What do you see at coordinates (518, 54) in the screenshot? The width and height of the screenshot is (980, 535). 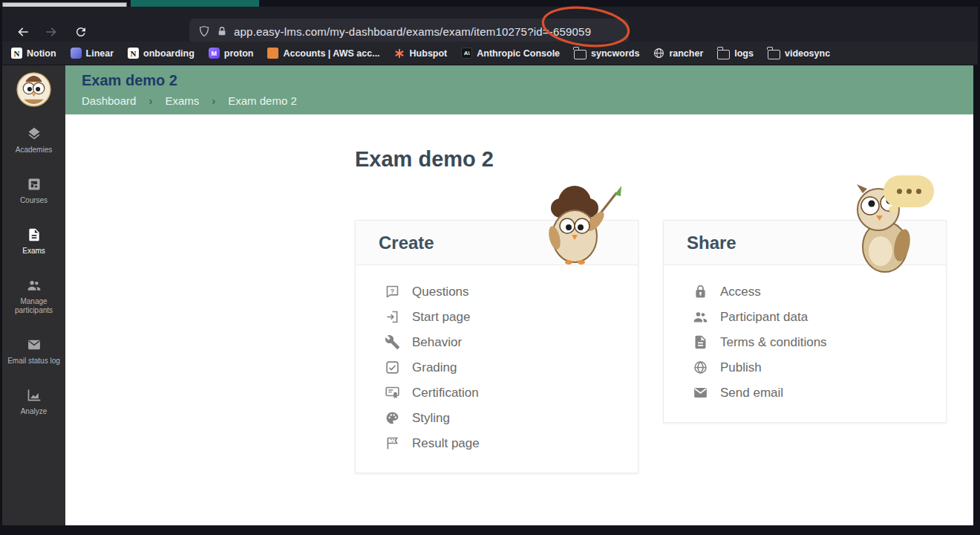 I see `bookmark-label: Anthropic Console` at bounding box center [518, 54].